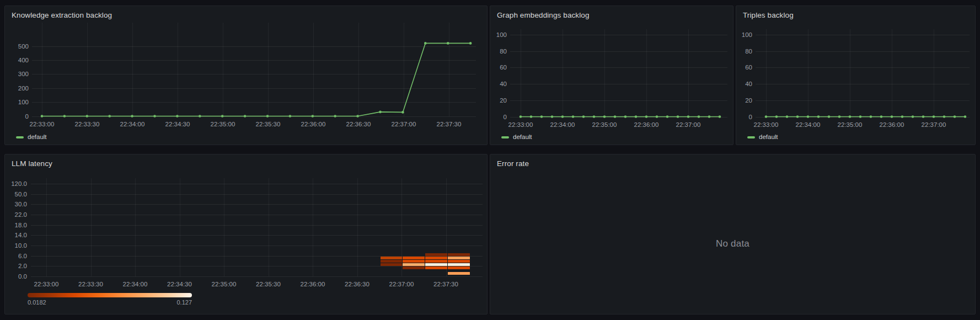 This screenshot has height=320, width=980. Describe the element at coordinates (16, 256) in the screenshot. I see `y-tick-label: 6.0` at that location.